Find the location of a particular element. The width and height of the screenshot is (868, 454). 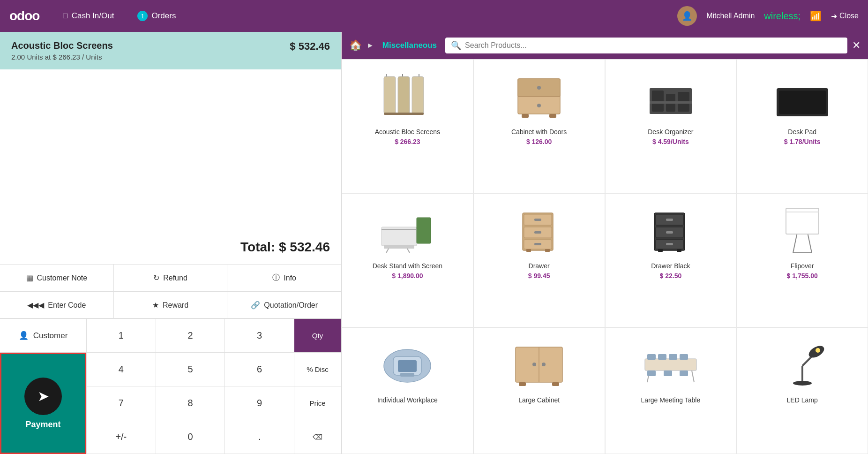

key-3: 3 is located at coordinates (260, 336).